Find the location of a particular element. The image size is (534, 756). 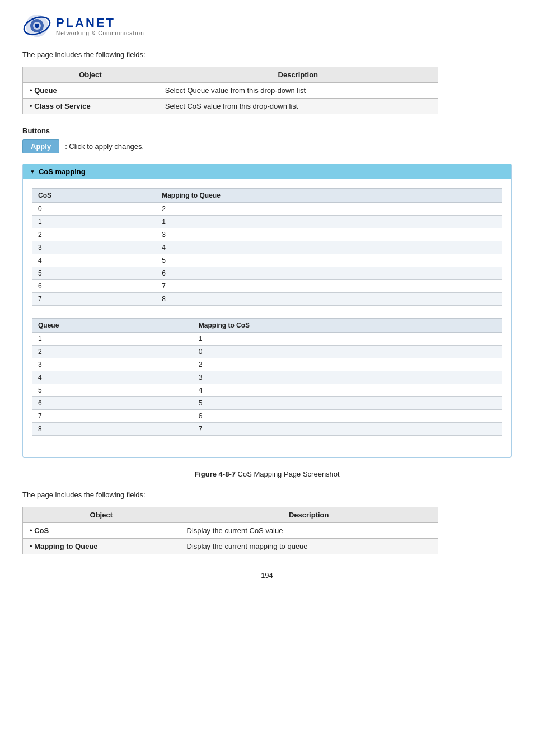

object-cell: • Mapping to Queue is located at coordinates (102, 547).